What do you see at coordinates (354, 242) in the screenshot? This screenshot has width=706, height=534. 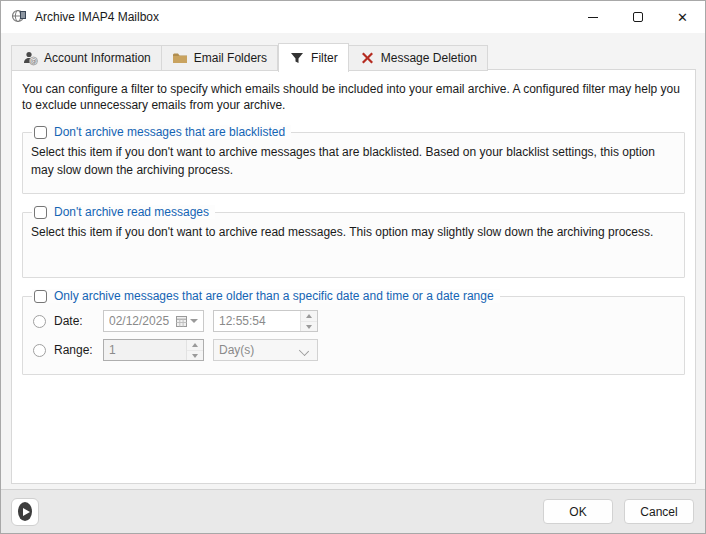 I see `group-read-messages: Don't archive read messages Select this …` at bounding box center [354, 242].